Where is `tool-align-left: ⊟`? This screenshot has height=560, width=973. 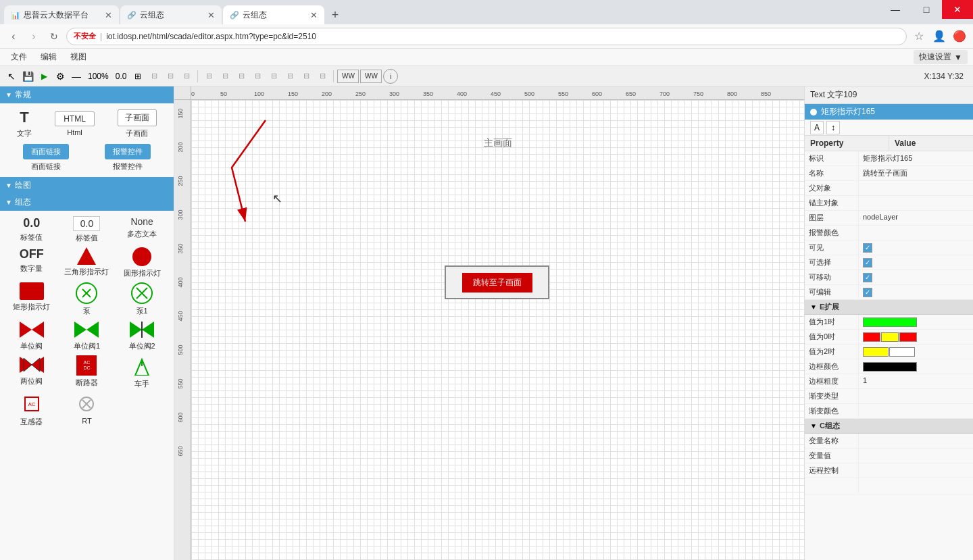
tool-align-left: ⊟ is located at coordinates (154, 76).